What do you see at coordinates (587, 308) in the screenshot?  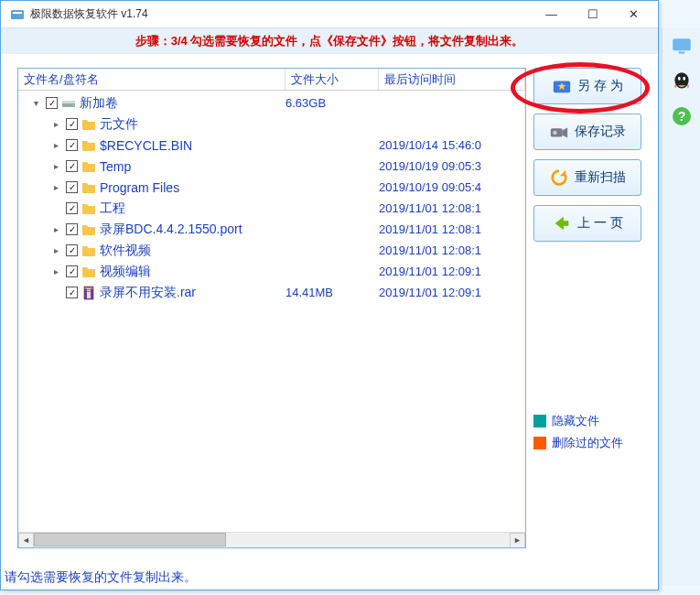 I see `action-sidebar: 另 存 为 保存记录 重新扫描 上 一 页 隐藏文件` at bounding box center [587, 308].